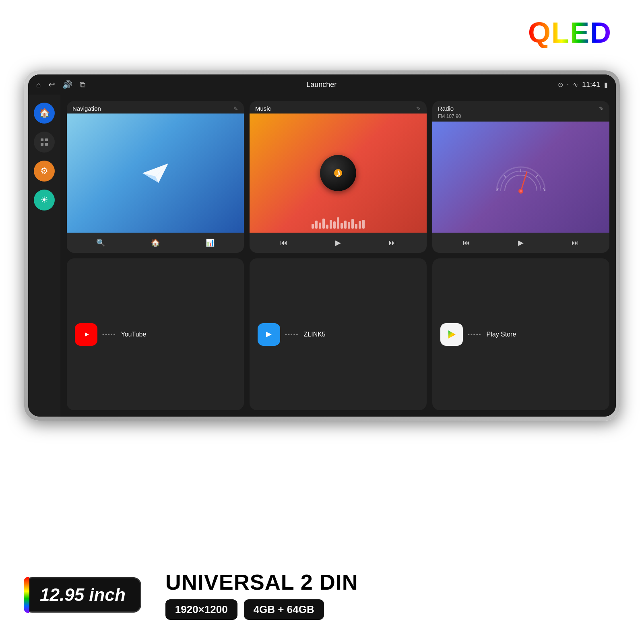  What do you see at coordinates (521, 243) in the screenshot?
I see `radio-play-button: ▶` at bounding box center [521, 243].